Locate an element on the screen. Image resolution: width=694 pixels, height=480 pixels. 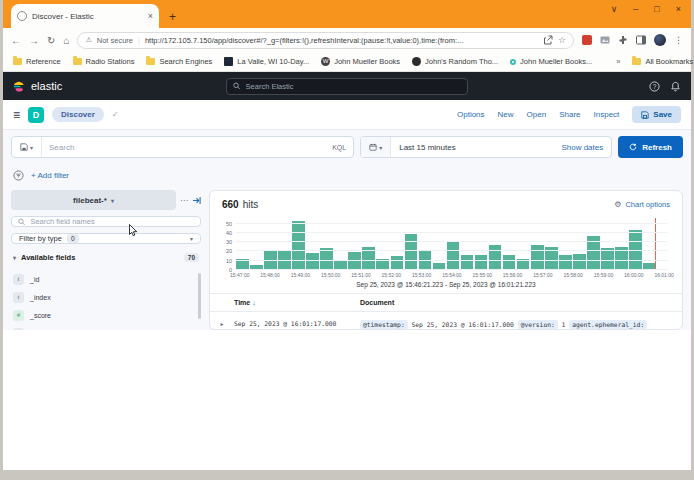
bookmark-item: John Mueller Books... is located at coordinates (551, 62).